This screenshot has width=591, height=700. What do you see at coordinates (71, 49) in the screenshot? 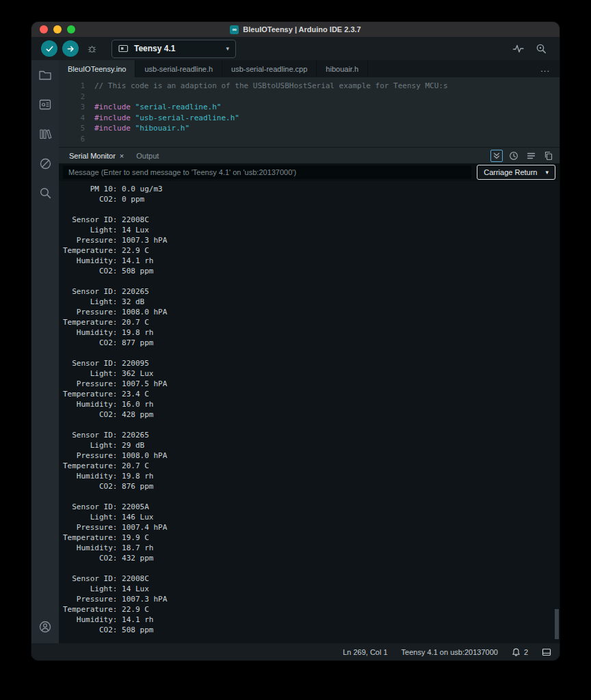
I see `arrow-right-icon` at bounding box center [71, 49].